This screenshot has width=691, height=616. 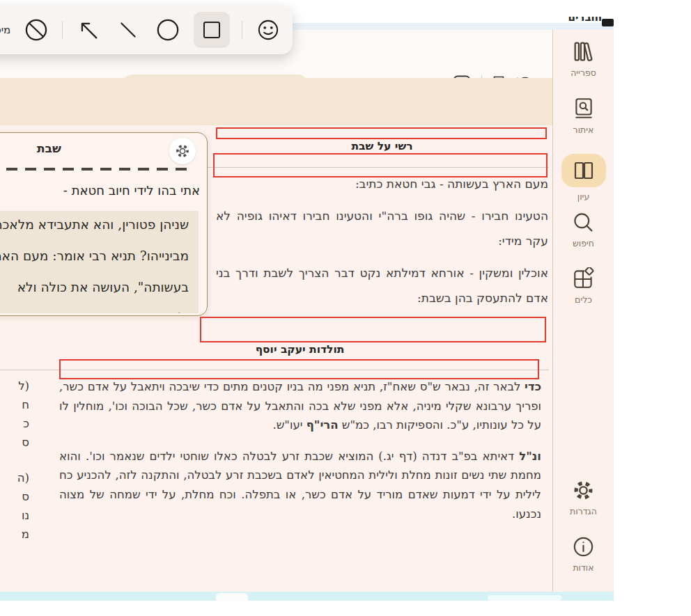 I want to click on line-icon, so click(x=128, y=30).